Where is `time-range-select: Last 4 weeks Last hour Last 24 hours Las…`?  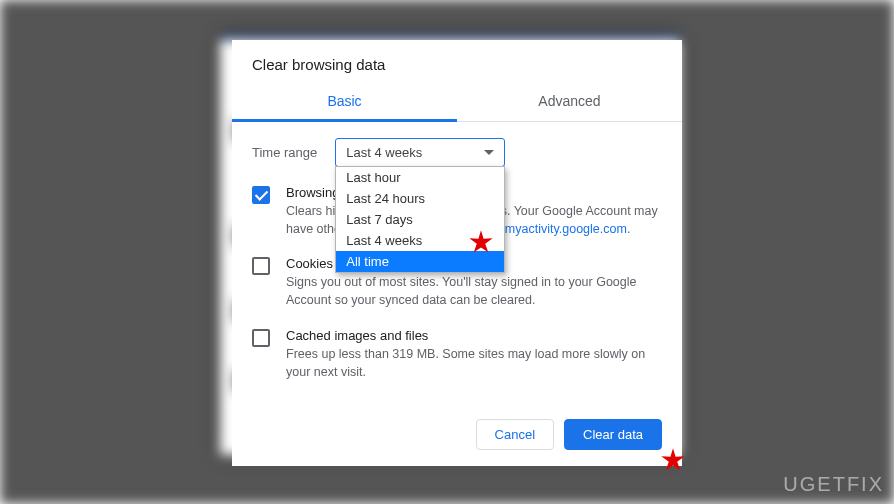
time-range-select: Last 4 weeks Last hour Last 24 hours Las… is located at coordinates (420, 152).